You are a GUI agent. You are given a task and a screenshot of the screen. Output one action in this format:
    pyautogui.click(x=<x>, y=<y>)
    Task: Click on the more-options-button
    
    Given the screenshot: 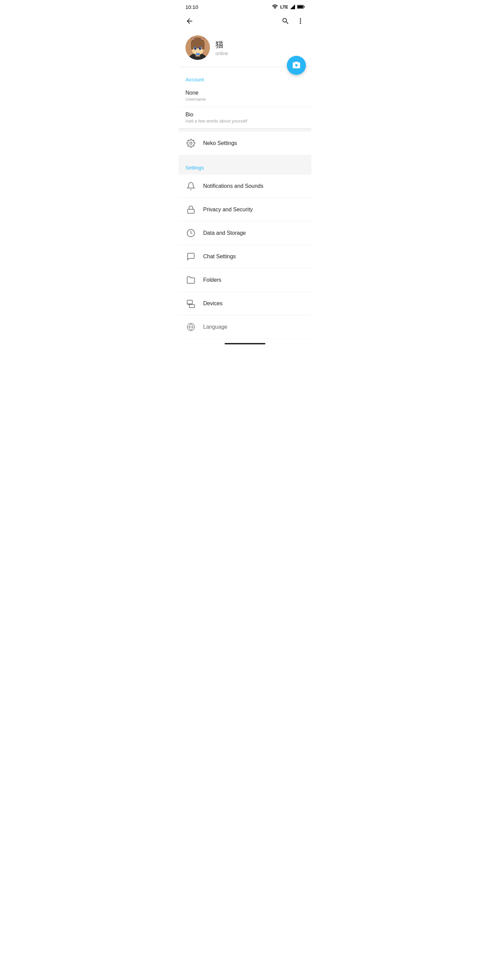 What is the action you would take?
    pyautogui.click(x=301, y=21)
    